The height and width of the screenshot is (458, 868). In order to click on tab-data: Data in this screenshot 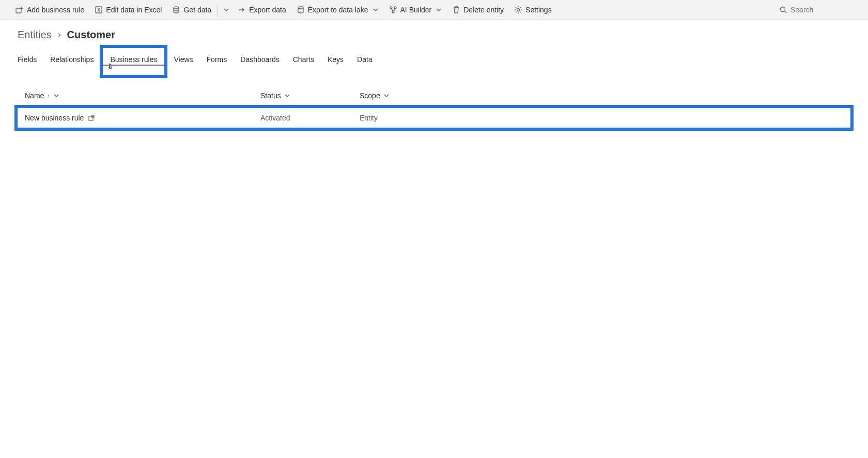, I will do `click(365, 59)`.